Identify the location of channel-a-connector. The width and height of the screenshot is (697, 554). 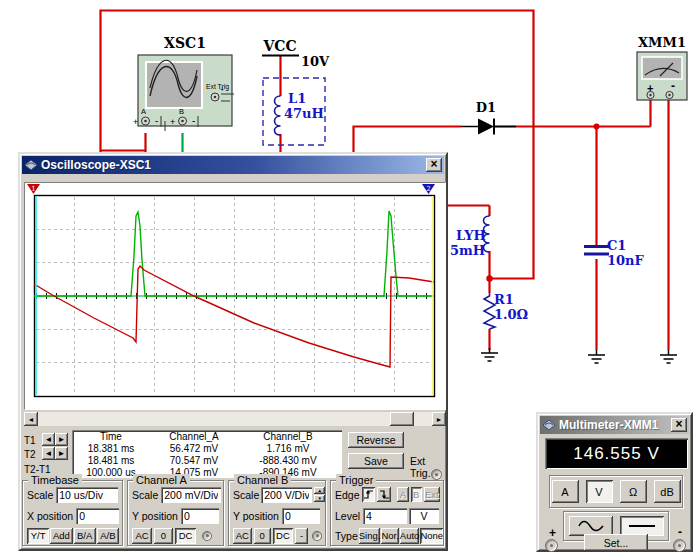
(207, 536).